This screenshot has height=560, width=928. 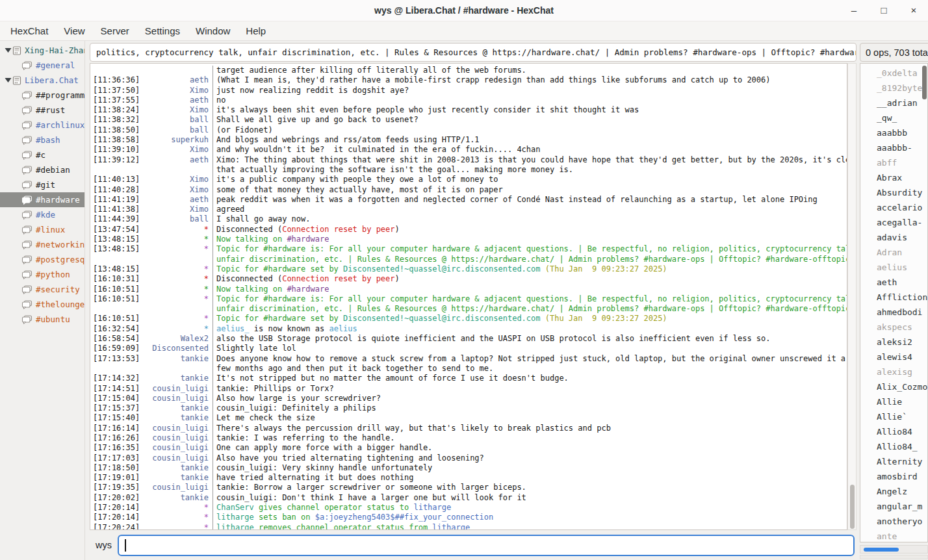 What do you see at coordinates (42, 110) in the screenshot?
I see `tree-item--rust: ##rust` at bounding box center [42, 110].